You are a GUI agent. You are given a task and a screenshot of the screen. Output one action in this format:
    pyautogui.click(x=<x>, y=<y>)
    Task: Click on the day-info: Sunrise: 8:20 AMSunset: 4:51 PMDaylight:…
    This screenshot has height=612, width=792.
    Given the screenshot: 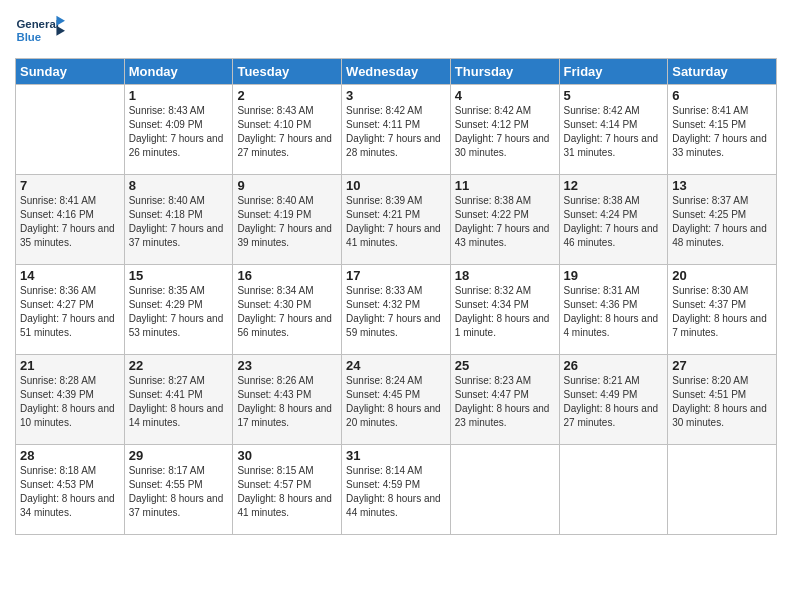 What is the action you would take?
    pyautogui.click(x=722, y=402)
    